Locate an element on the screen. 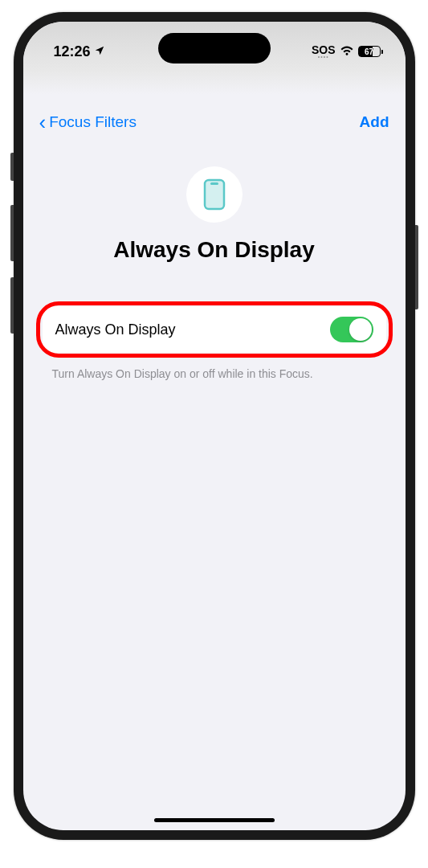 This screenshot has height=868, width=428. status-time: 12:26 is located at coordinates (72, 51).